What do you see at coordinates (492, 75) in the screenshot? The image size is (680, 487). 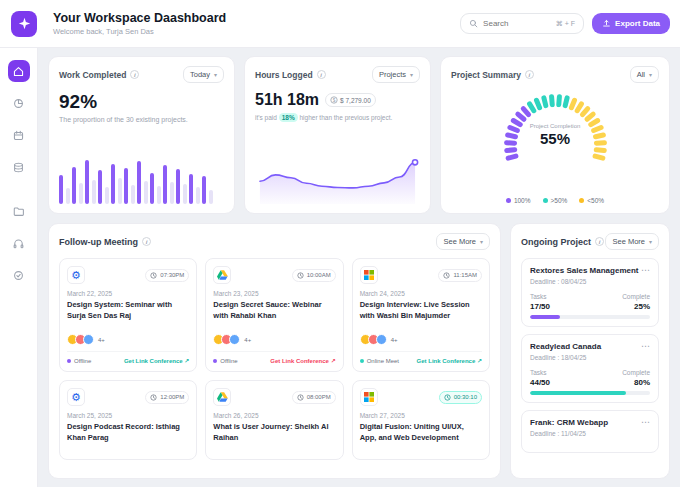 I see `card-title: Project Summary i` at bounding box center [492, 75].